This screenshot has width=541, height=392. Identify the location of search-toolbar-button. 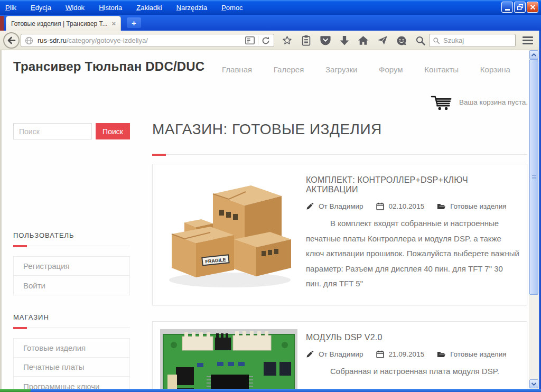
(421, 40).